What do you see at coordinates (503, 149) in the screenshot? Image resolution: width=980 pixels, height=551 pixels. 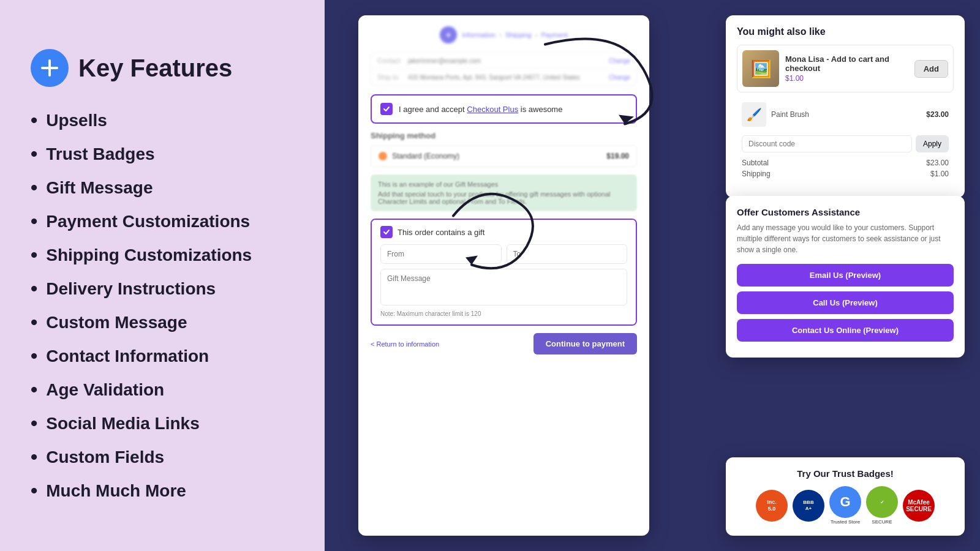 I see `shipping-section-blurred: Shipping method Standard (Economy) $19.0…` at bounding box center [503, 149].